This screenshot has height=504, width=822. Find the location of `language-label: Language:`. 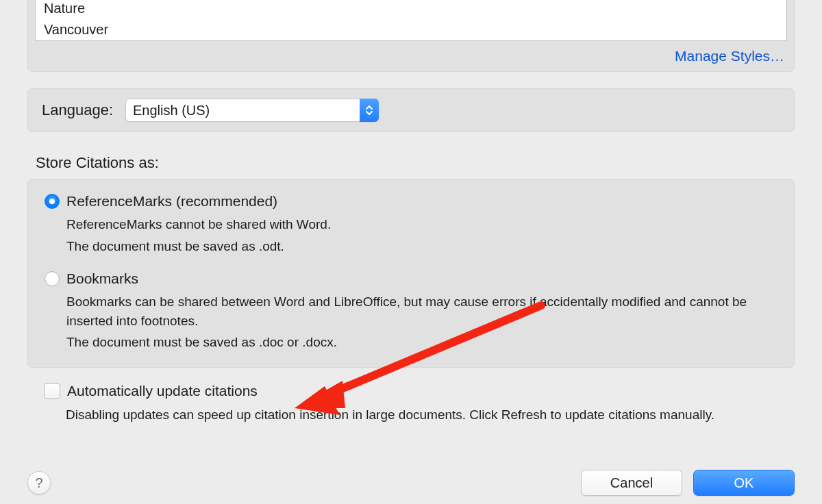

language-label: Language: is located at coordinates (77, 110).